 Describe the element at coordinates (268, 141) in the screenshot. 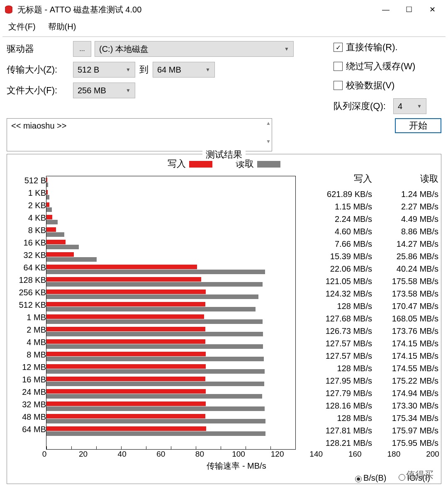

I see `scroll-down-icon: ▼` at that location.